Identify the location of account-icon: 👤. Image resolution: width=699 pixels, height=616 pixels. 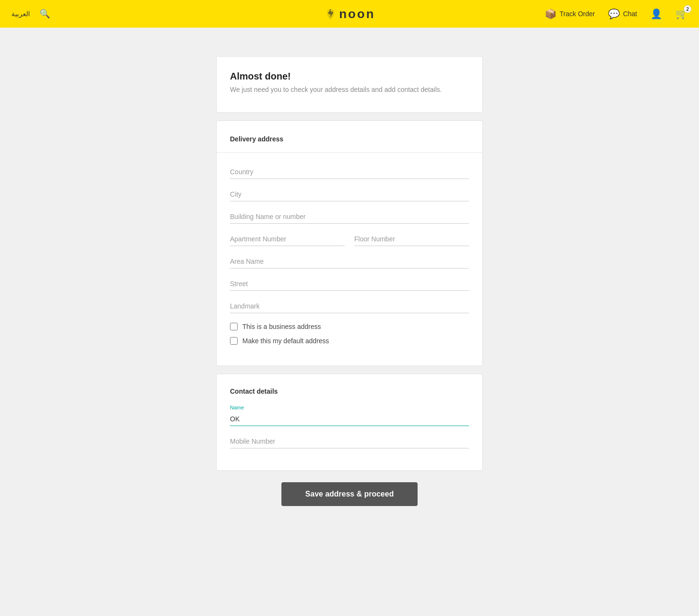
(656, 14).